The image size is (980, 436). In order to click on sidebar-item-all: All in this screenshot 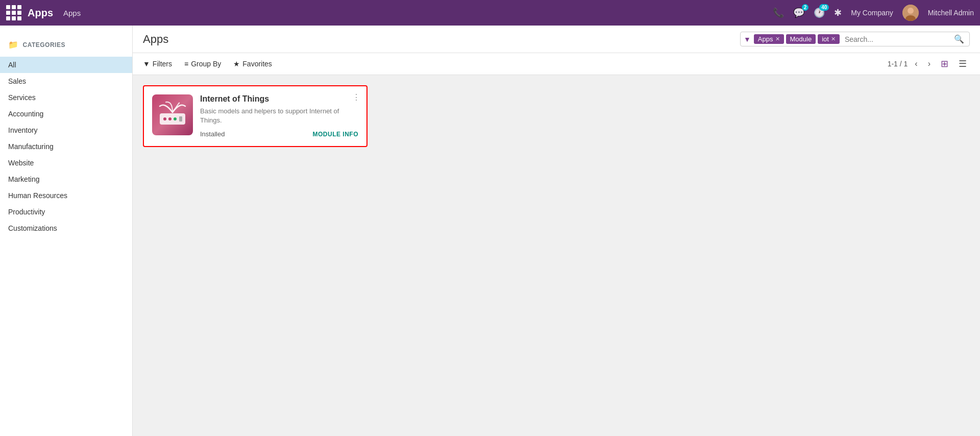, I will do `click(66, 65)`.